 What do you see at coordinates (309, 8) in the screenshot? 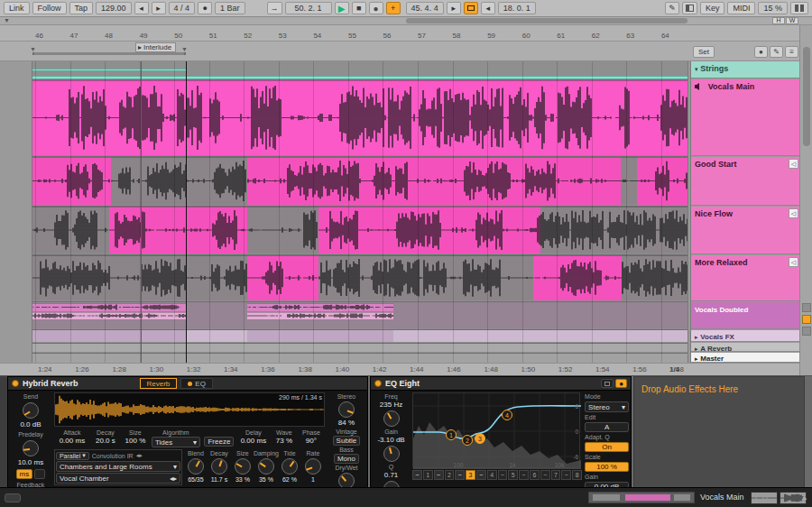
I see `arrangement-position-field: 50. 2. 1` at bounding box center [309, 8].